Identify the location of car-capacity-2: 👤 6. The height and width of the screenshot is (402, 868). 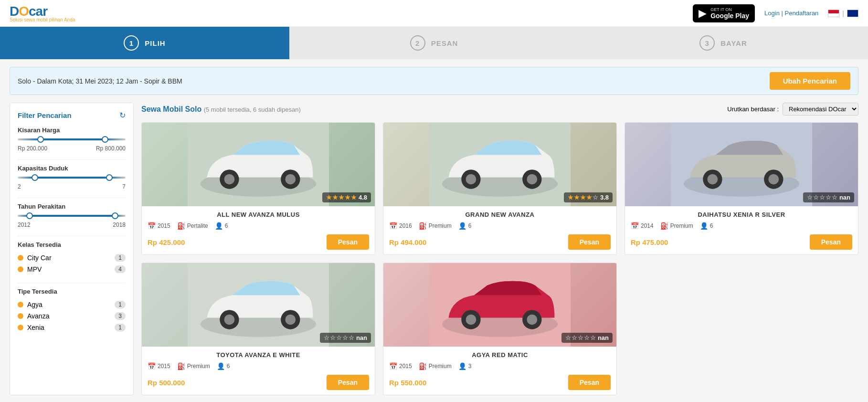
(707, 226).